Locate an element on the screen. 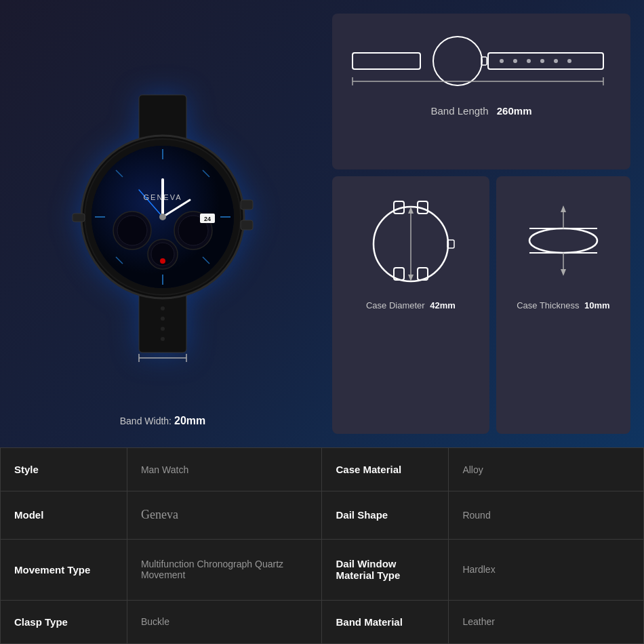 The image size is (644, 644). dial-window-value: Hardlex is located at coordinates (546, 569).